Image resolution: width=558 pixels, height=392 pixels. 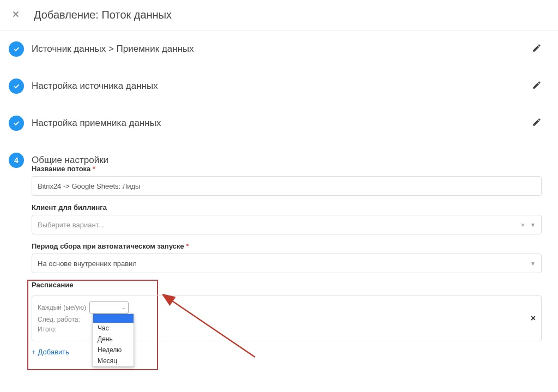 I want to click on dropdown-option-hour: Час, so click(x=113, y=328).